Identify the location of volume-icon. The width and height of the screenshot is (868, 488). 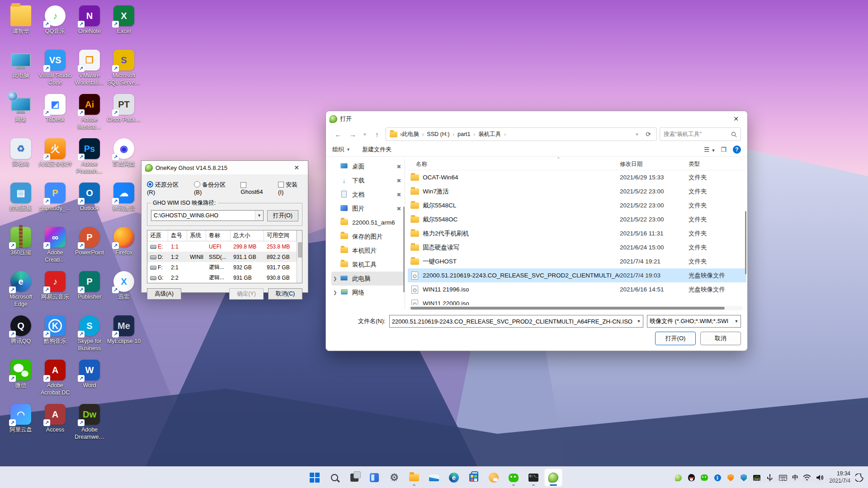
(820, 478).